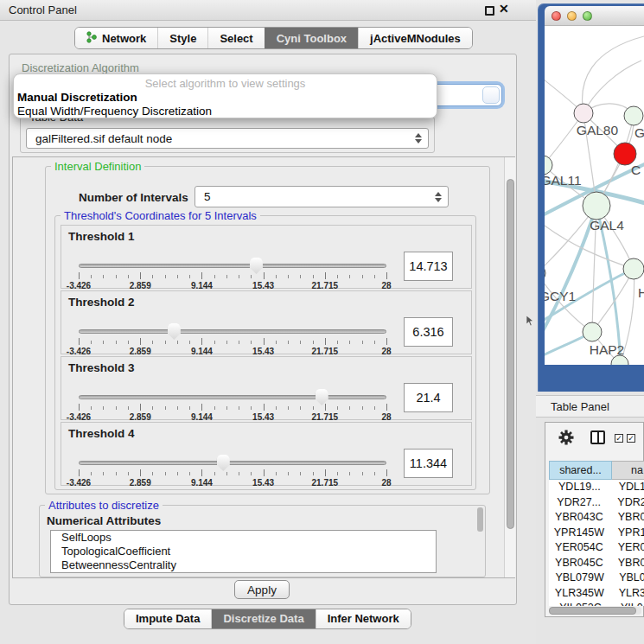  Describe the element at coordinates (572, 16) in the screenshot. I see `minimize-traffic-light` at that location.